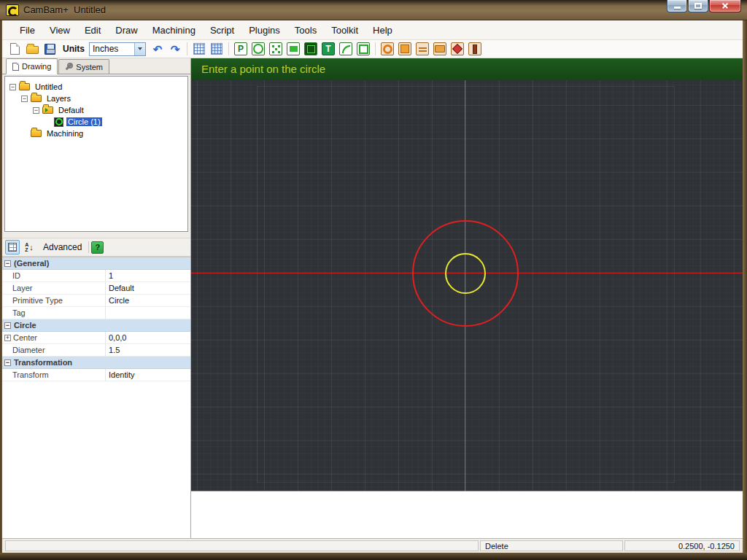 Image resolution: width=747 pixels, height=560 pixels. I want to click on categorized-icon, so click(12, 247).